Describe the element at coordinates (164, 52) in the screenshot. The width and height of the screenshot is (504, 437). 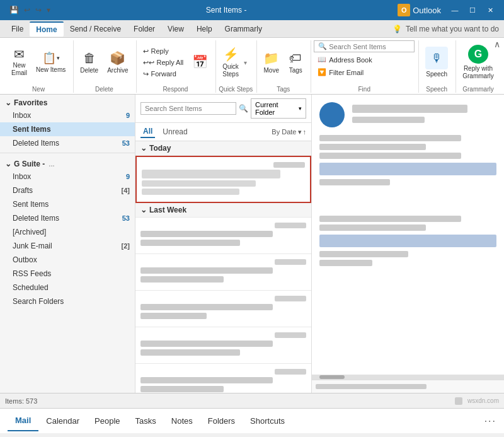
I see `reply-button: ↩ Reply` at that location.